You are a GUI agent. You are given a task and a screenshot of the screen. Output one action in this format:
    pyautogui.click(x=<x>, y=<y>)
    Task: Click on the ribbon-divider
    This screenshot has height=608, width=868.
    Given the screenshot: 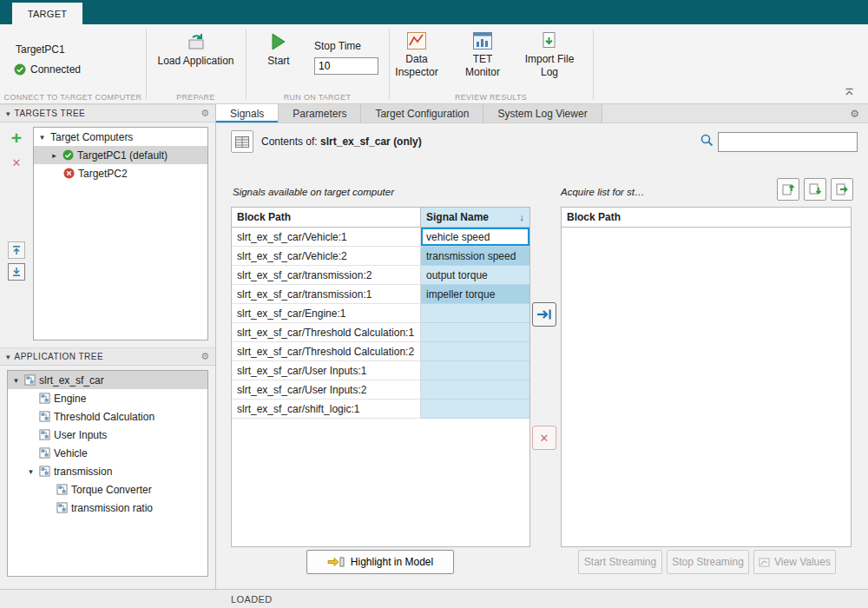 What is the action you would take?
    pyautogui.click(x=594, y=64)
    